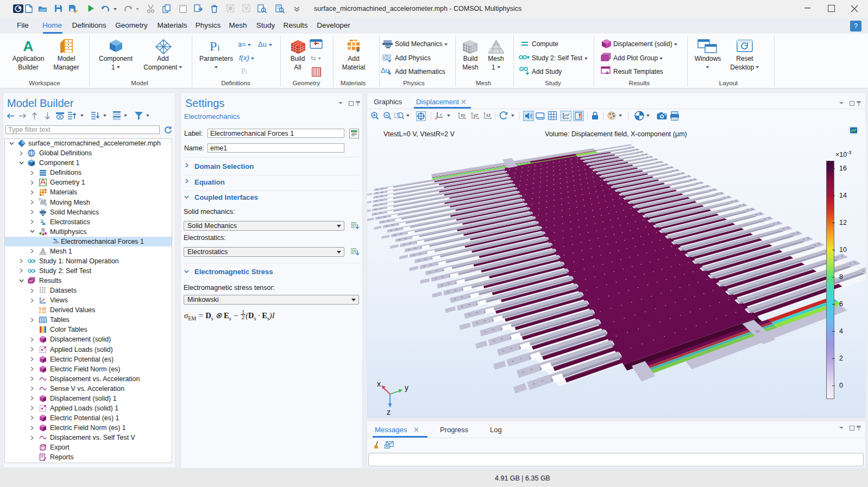 This screenshot has height=487, width=868. What do you see at coordinates (218, 47) in the screenshot?
I see `svg-text: i` at bounding box center [218, 47].